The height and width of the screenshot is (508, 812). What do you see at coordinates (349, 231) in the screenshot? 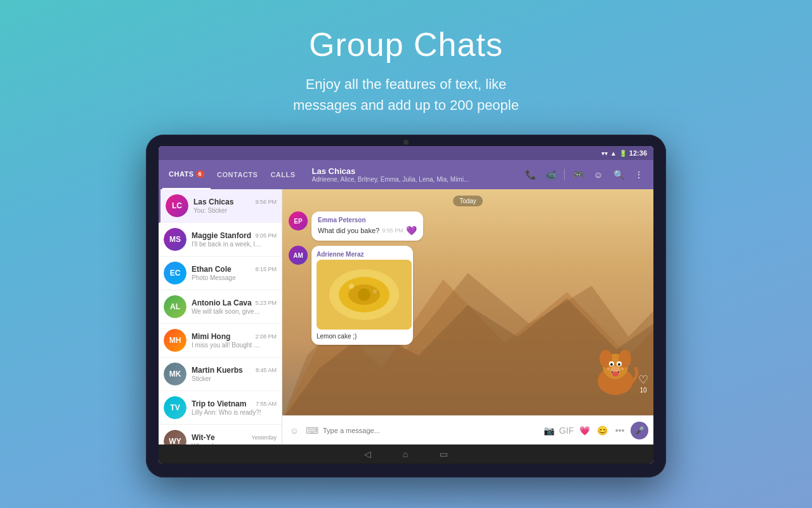
I see `msg-text: What did you bake?` at bounding box center [349, 231].